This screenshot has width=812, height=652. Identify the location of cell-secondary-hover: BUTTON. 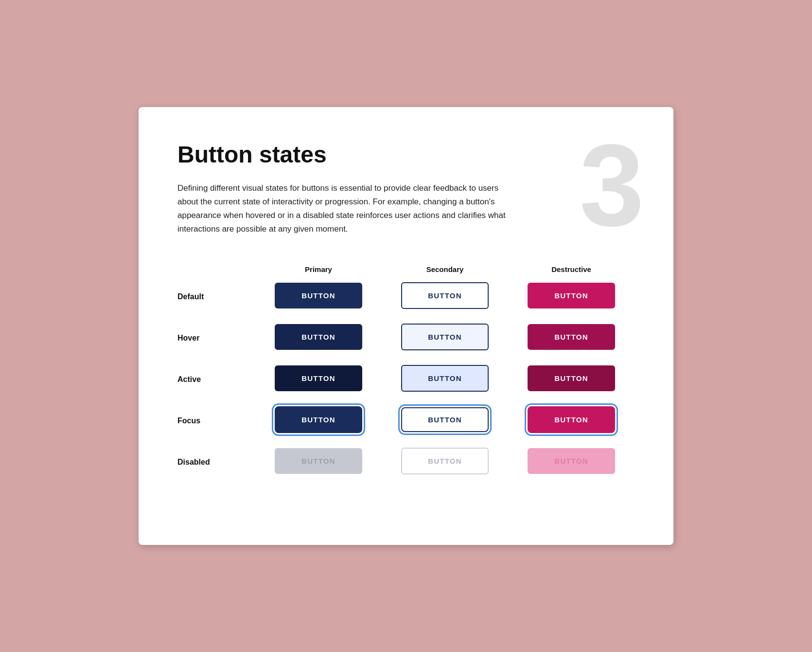
(445, 337).